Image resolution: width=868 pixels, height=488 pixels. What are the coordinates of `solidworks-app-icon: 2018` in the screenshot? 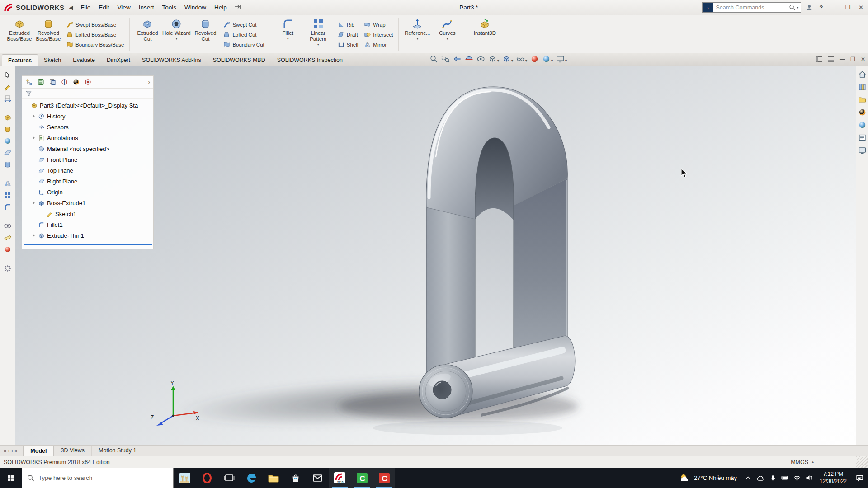 It's located at (340, 478).